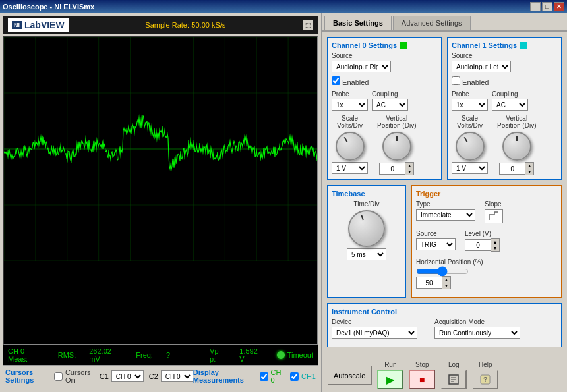 Image resolution: width=567 pixels, height=392 pixels. What do you see at coordinates (185, 25) in the screenshot?
I see `sample-rate-display: Sample Rate: 50.00 kS/s` at bounding box center [185, 25].